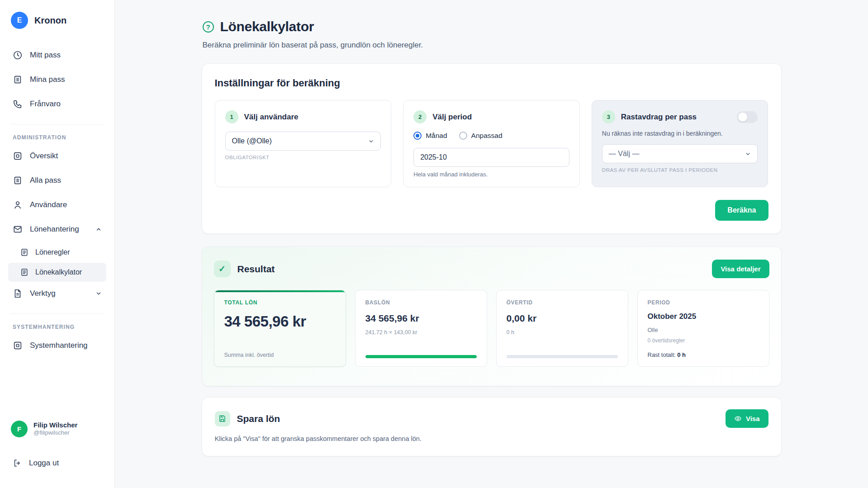 The width and height of the screenshot is (868, 488). I want to click on eye-icon, so click(738, 419).